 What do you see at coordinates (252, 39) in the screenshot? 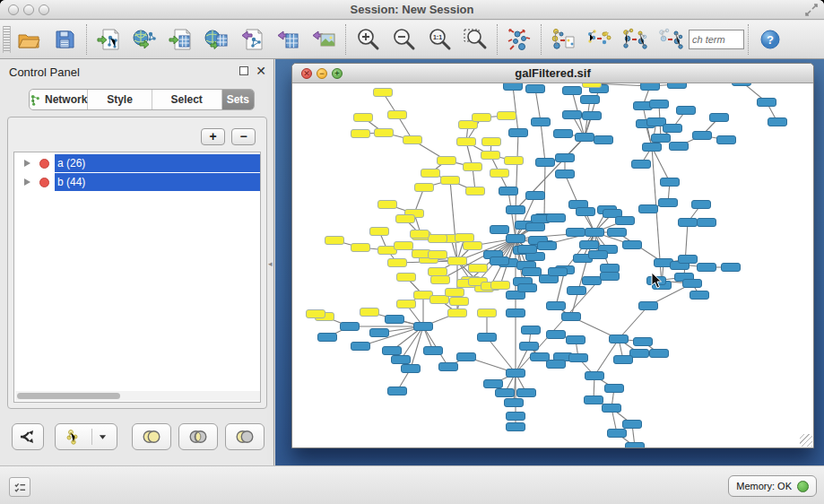
I see `export-network-button` at bounding box center [252, 39].